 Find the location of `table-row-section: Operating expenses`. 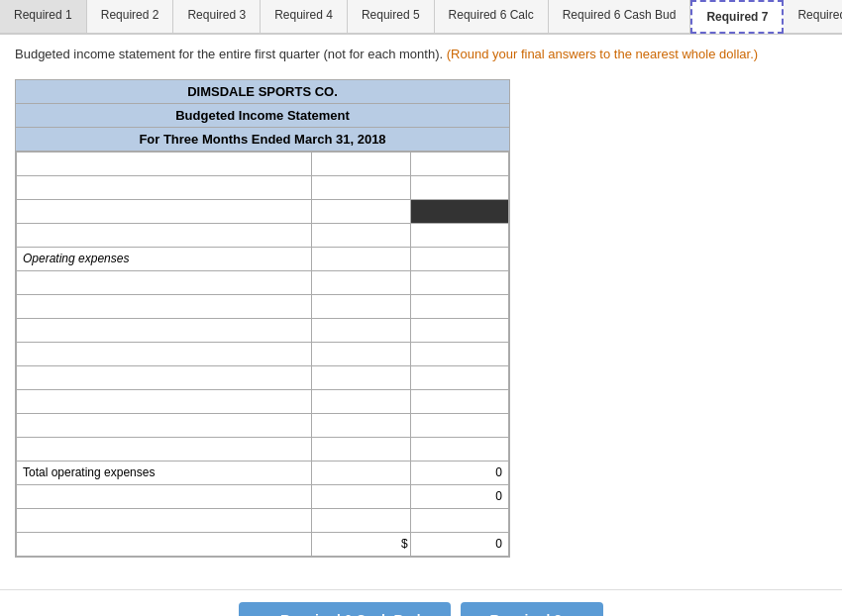

table-row-section: Operating expenses is located at coordinates (263, 258).